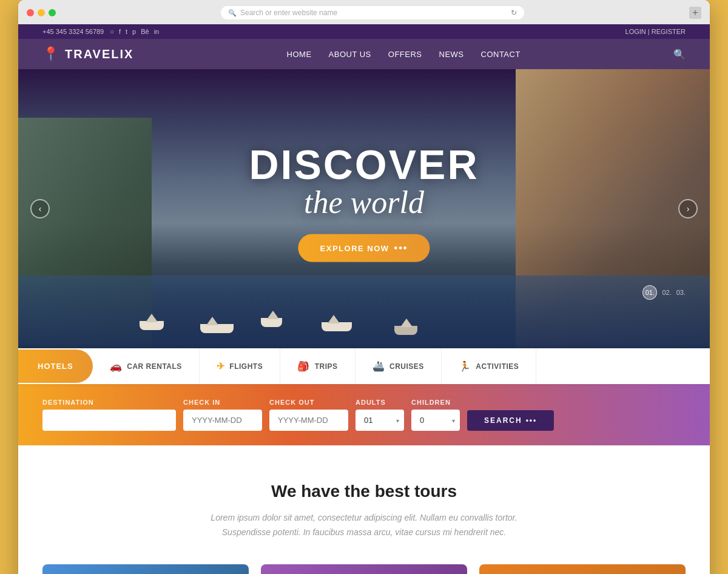 Image resolution: width=728 pixels, height=574 pixels. What do you see at coordinates (399, 366) in the screenshot?
I see `tab-cruises: 🚢 CRUISES` at bounding box center [399, 366].